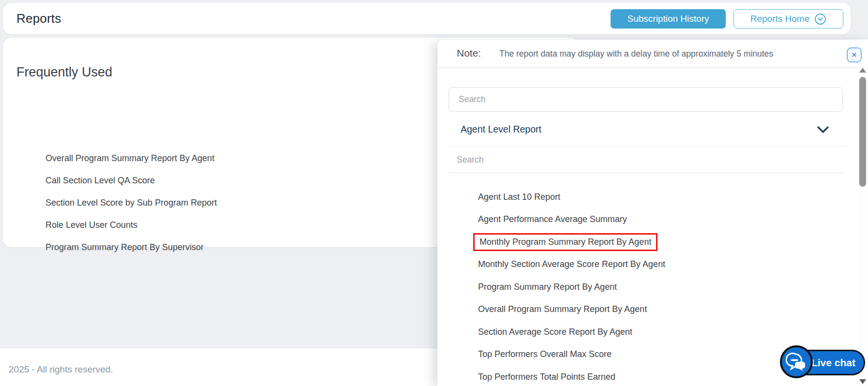 This screenshot has width=868, height=386. Describe the element at coordinates (823, 131) in the screenshot. I see `chevron-down-icon` at that location.